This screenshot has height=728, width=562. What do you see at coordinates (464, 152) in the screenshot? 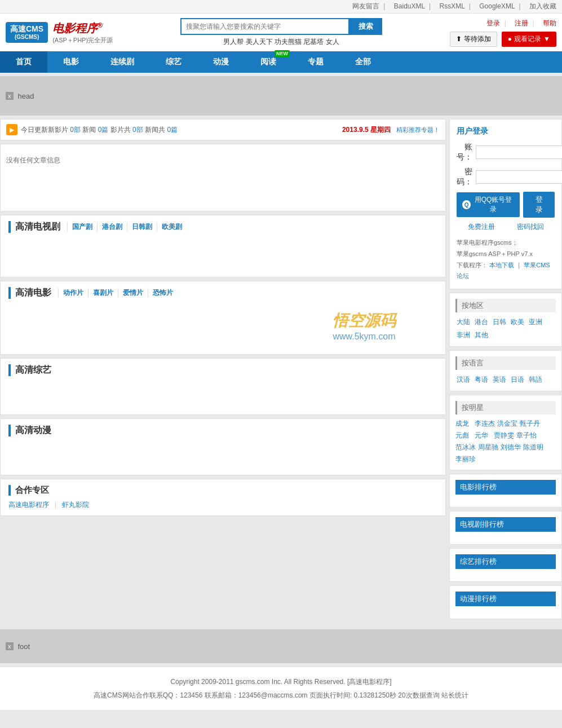
I see `account-label: 账 号：` at bounding box center [464, 152].